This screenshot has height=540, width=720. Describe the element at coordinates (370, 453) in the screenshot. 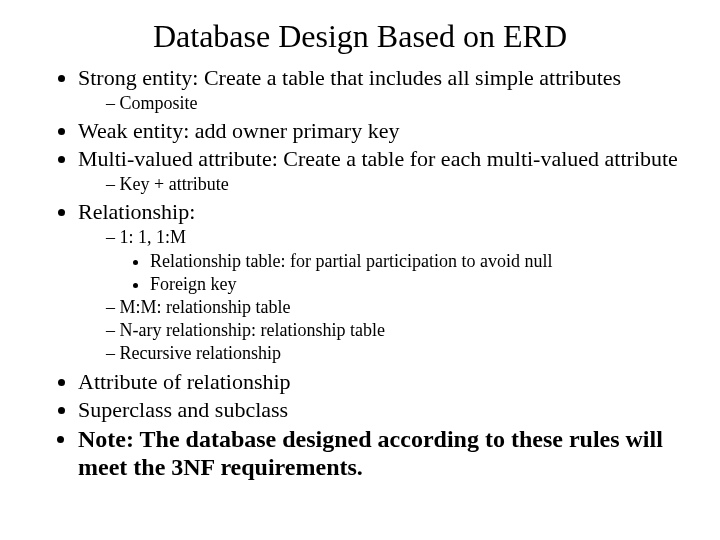

I see `bullet-text: Note: The database designed according to…` at that location.